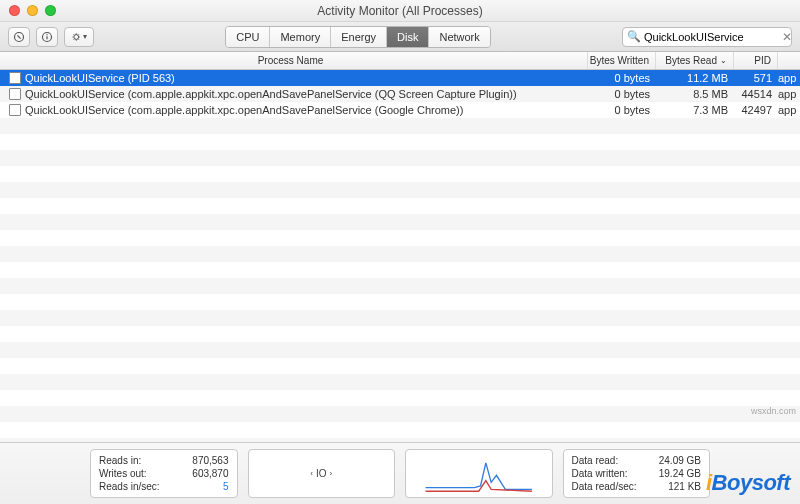 The width and height of the screenshot is (800, 504). What do you see at coordinates (19, 37) in the screenshot?
I see `stop-process-button` at bounding box center [19, 37].